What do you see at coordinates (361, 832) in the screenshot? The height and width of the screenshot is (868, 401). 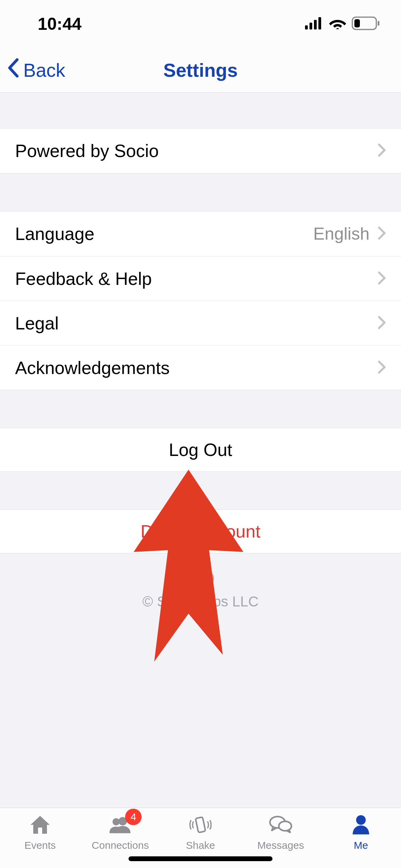 I see `tab-me: Me` at bounding box center [361, 832].